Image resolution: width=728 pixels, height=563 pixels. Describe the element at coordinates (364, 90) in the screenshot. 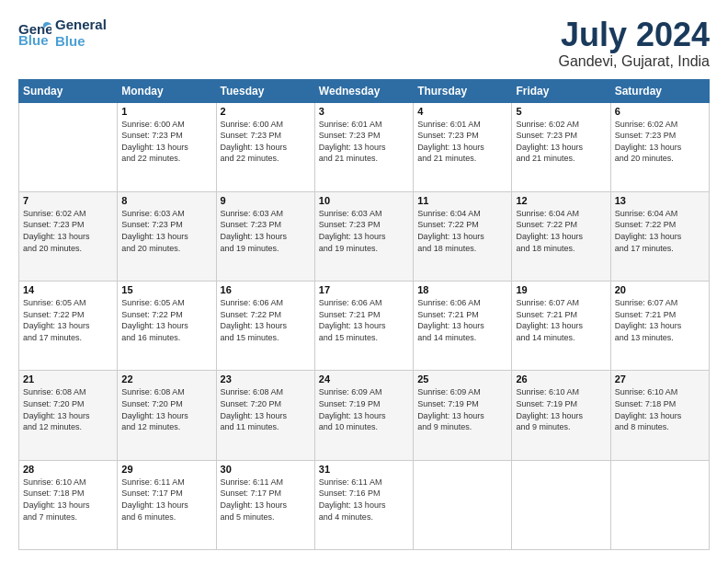

I see `col-wednesday: Wednesday` at that location.